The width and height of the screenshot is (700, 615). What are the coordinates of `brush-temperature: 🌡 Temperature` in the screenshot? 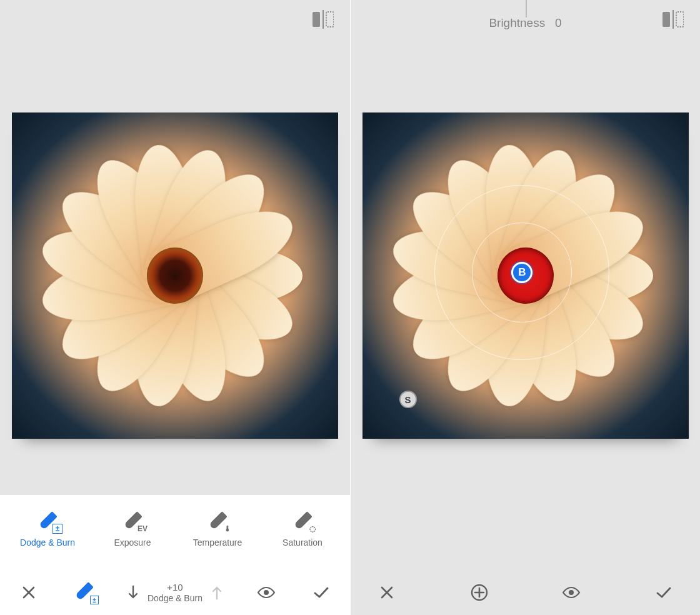 It's located at (218, 529).